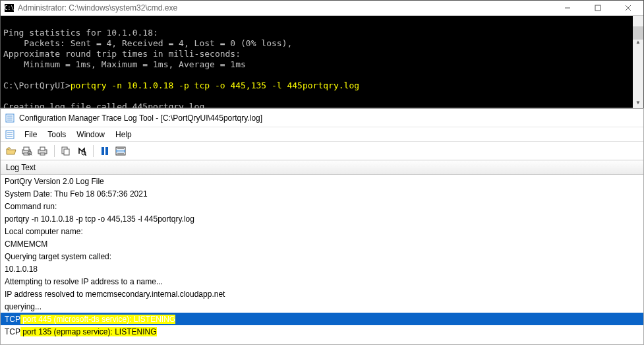 The height and width of the screenshot is (345, 644). Describe the element at coordinates (322, 135) in the screenshot. I see `trace-menubar: File Tools Window Help` at that location.